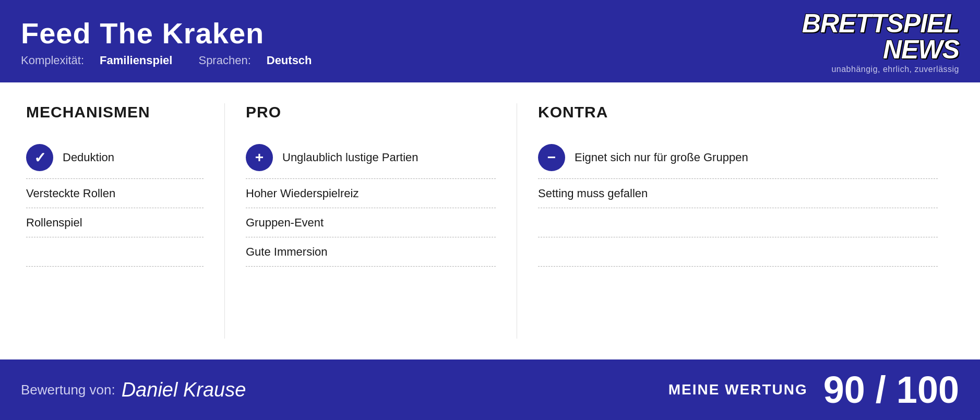 This screenshot has height=420, width=980. What do you see at coordinates (54, 223) in the screenshot?
I see `item-text: Rollenspiel` at bounding box center [54, 223].